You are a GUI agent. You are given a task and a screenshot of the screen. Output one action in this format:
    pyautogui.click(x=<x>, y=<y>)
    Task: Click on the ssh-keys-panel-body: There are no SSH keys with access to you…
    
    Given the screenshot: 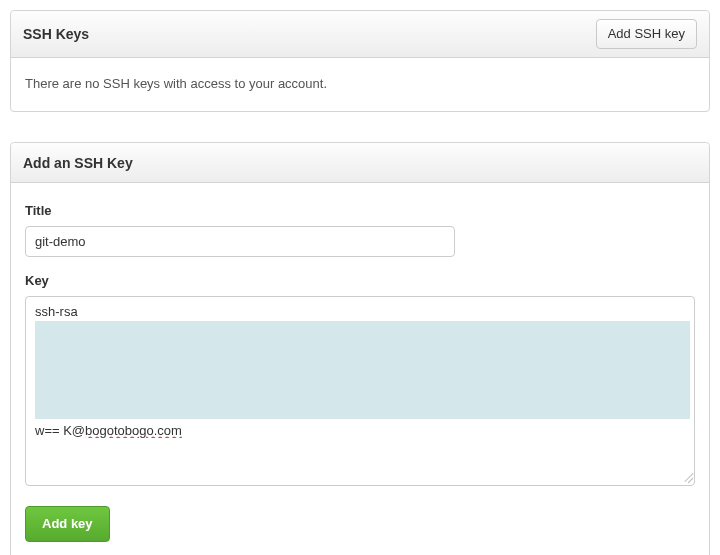 What is the action you would take?
    pyautogui.click(x=360, y=84)
    